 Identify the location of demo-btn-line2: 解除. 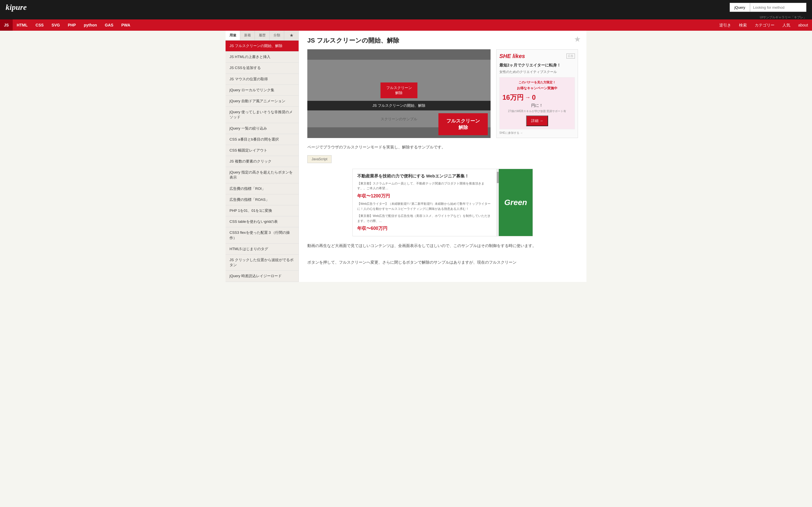
(399, 93).